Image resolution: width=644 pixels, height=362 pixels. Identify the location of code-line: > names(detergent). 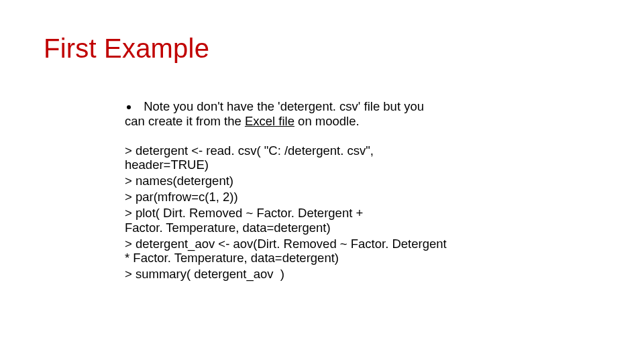
(313, 181).